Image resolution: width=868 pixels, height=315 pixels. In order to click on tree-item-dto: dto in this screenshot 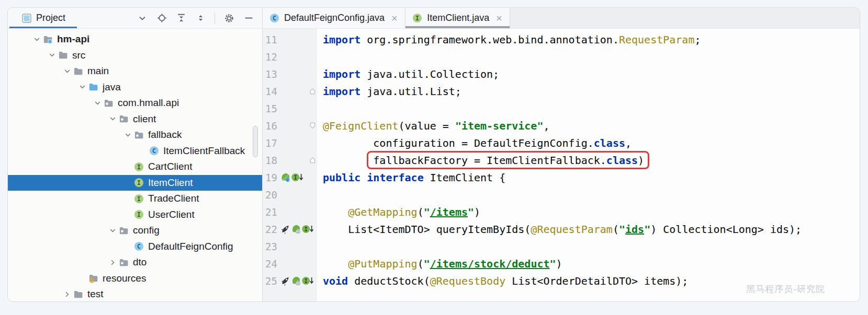, I will do `click(135, 262)`.